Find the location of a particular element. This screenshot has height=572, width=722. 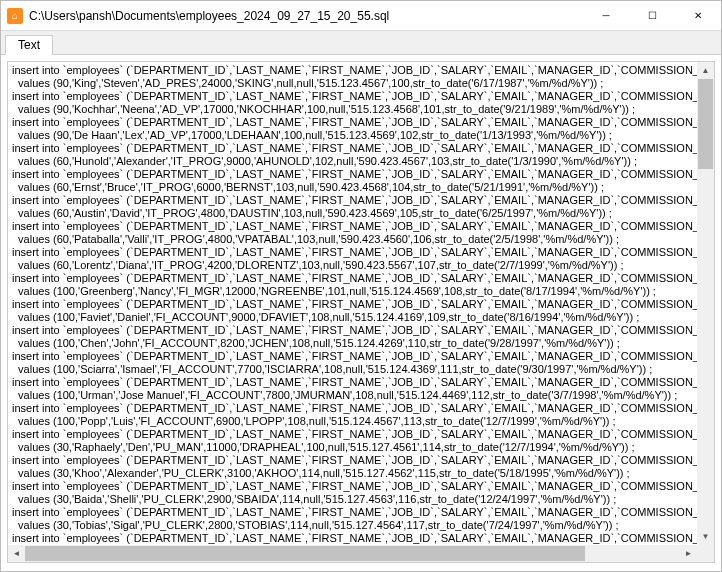

scroll-track-h is located at coordinates (352, 554).